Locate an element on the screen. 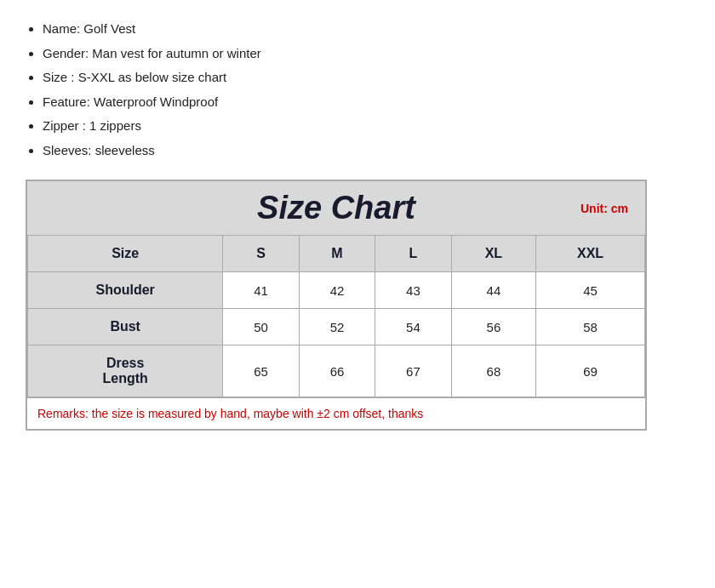 The image size is (715, 588). product-info-item: Sleeves: sleeveless is located at coordinates (366, 151).